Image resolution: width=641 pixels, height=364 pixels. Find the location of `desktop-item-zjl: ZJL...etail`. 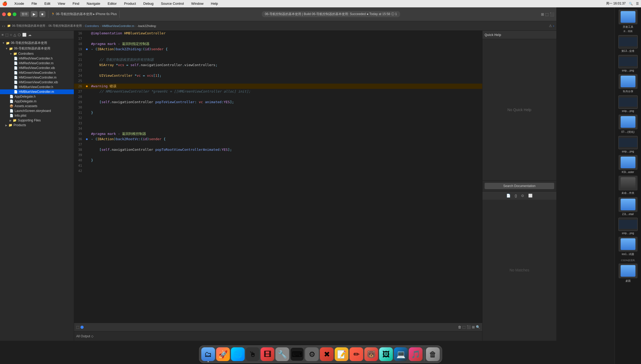

desktop-item-zjl: ZJL...etail is located at coordinates (628, 206).